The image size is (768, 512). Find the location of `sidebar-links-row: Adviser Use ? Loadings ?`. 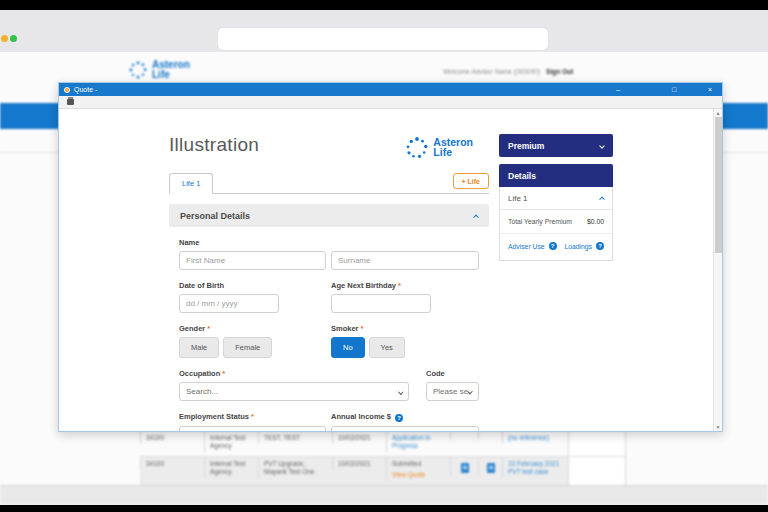

sidebar-links-row: Adviser Use ? Loadings ? is located at coordinates (556, 247).